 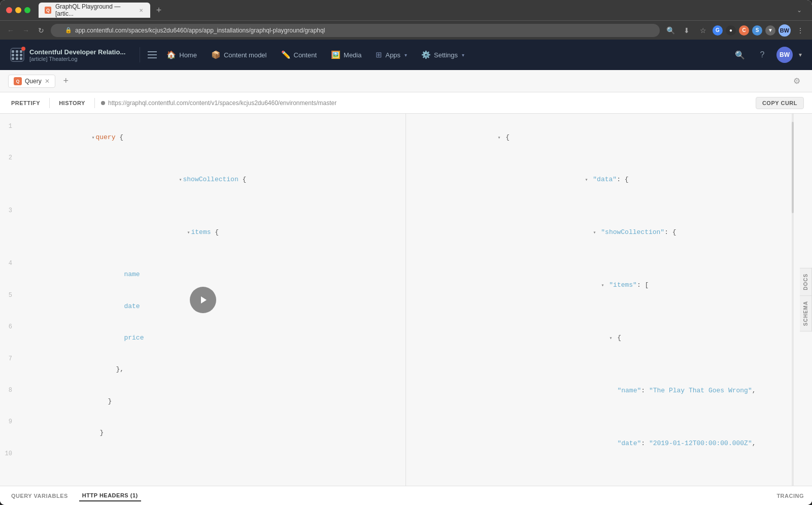 I want to click on line-content: ▾items {, so click(x=213, y=232).